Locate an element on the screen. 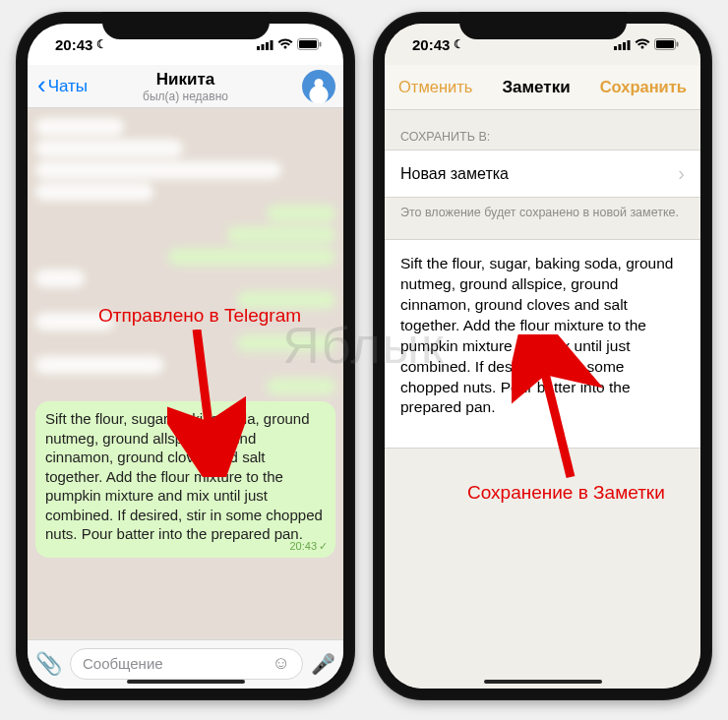 The image size is (728, 720). double-check-icon: ✓ is located at coordinates (323, 546).